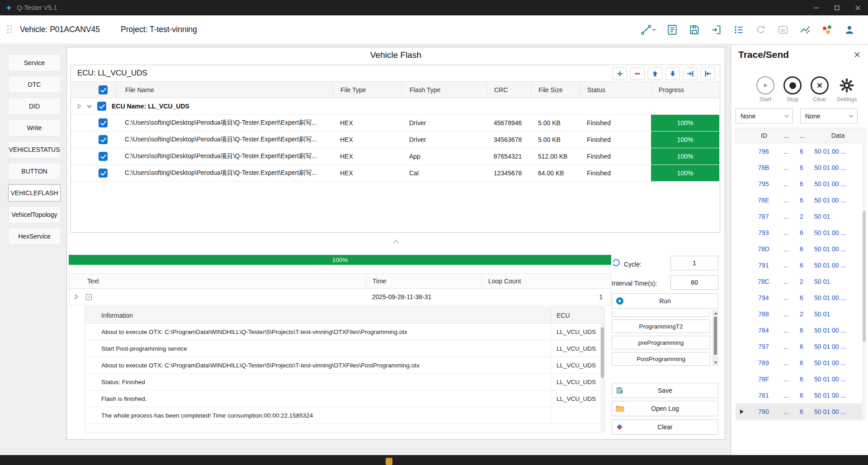 The width and height of the screenshot is (868, 465). Describe the element at coordinates (90, 107) in the screenshot. I see `chevron-down-icon` at that location.